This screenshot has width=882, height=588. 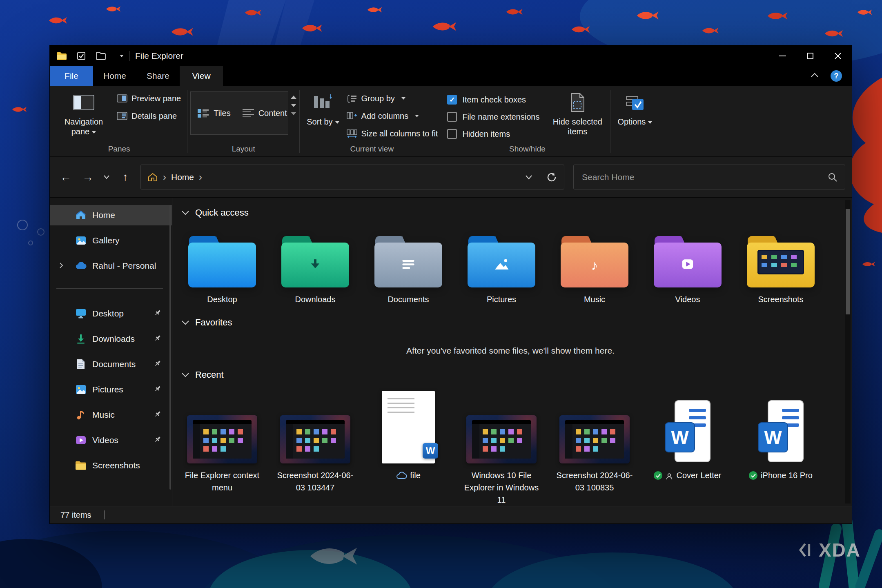 I want to click on up-button: ↑, so click(x=125, y=177).